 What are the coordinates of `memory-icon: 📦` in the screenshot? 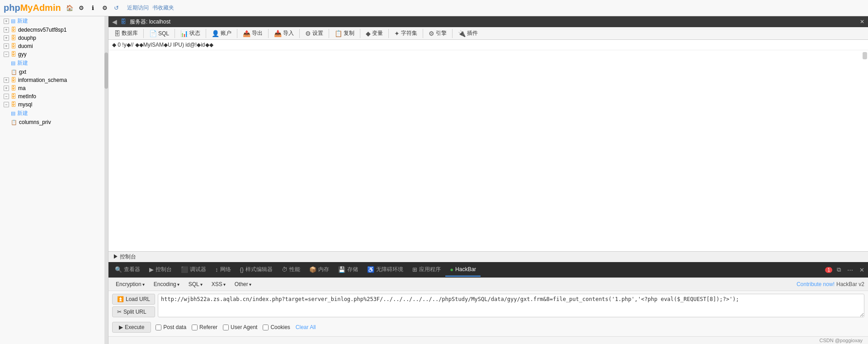 It's located at (313, 270).